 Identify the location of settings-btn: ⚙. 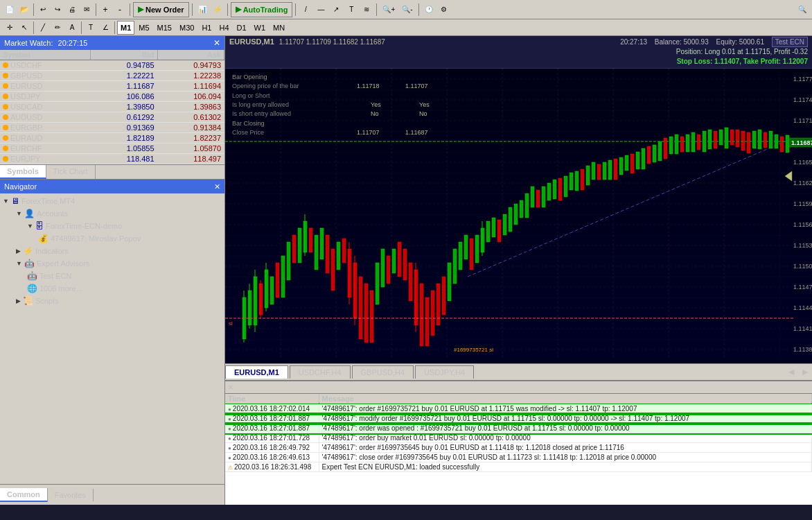
(444, 10).